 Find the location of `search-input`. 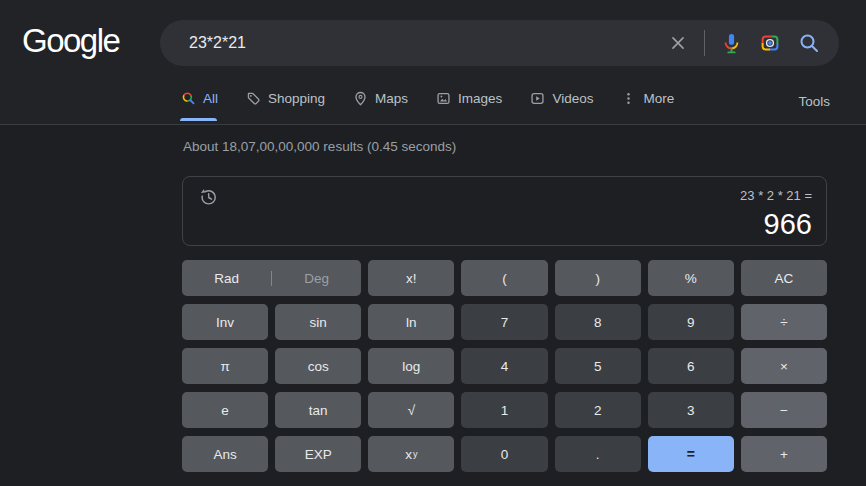

search-input is located at coordinates (414, 43).